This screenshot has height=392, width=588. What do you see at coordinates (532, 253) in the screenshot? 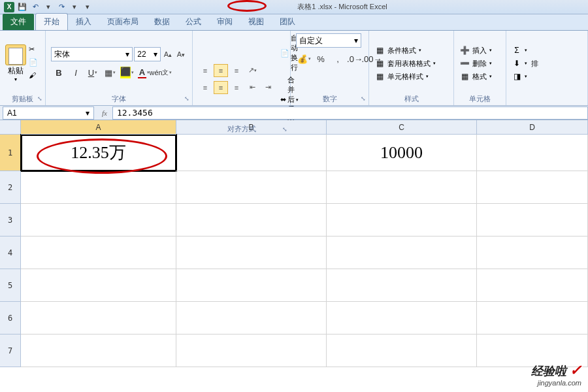
I see `cell-d4` at bounding box center [532, 253].